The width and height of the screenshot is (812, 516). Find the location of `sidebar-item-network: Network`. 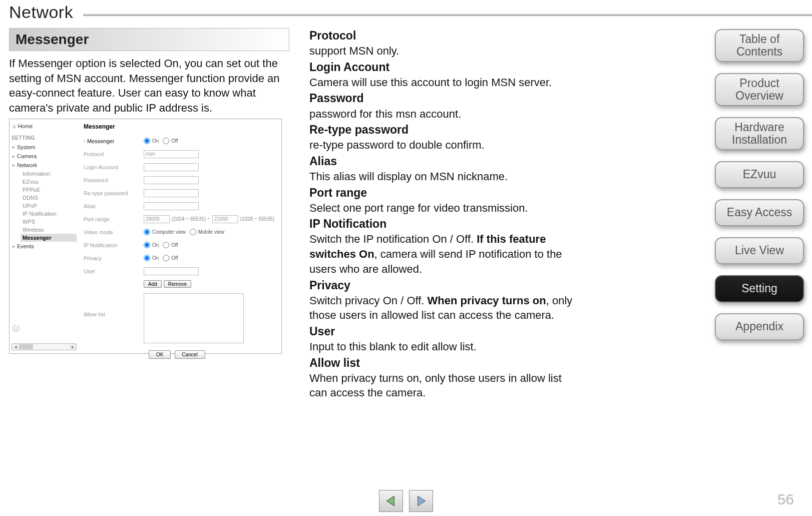

sidebar-item-network: Network is located at coordinates (44, 165).